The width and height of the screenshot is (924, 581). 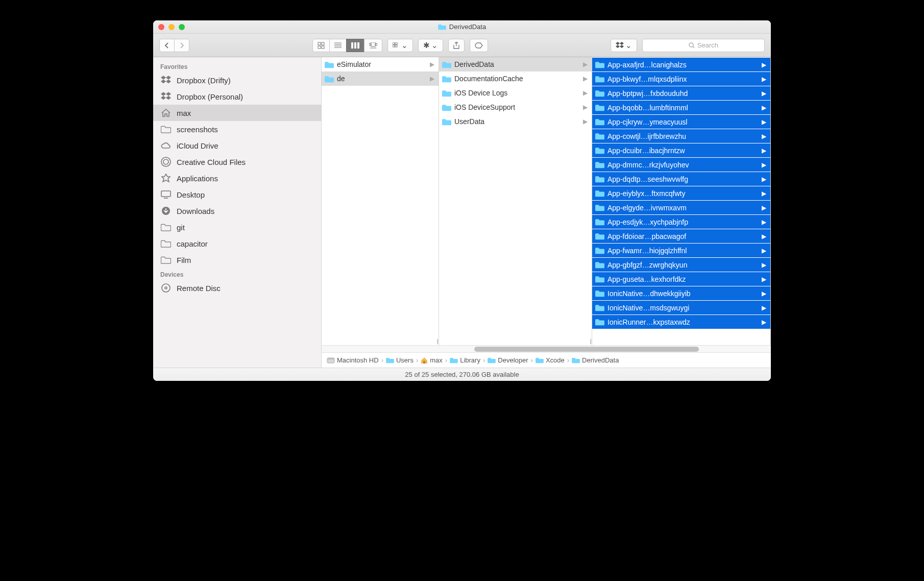 I want to click on share-button, so click(x=456, y=45).